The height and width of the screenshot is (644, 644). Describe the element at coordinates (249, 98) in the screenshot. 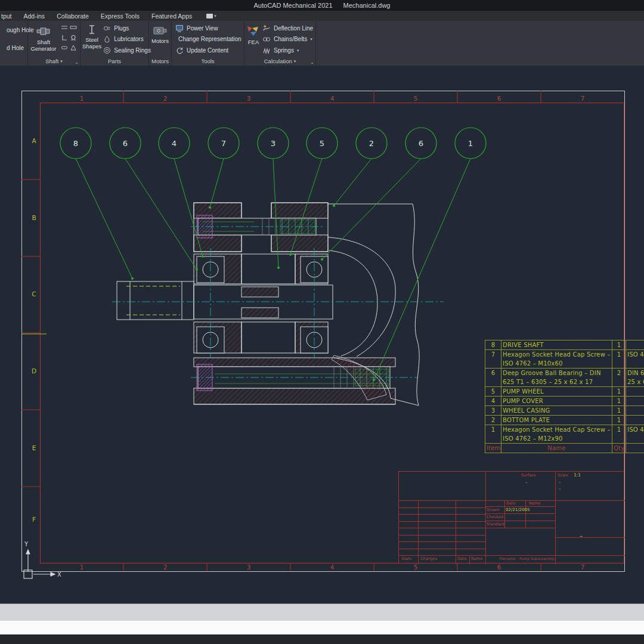

I see `zone-number: 3` at that location.